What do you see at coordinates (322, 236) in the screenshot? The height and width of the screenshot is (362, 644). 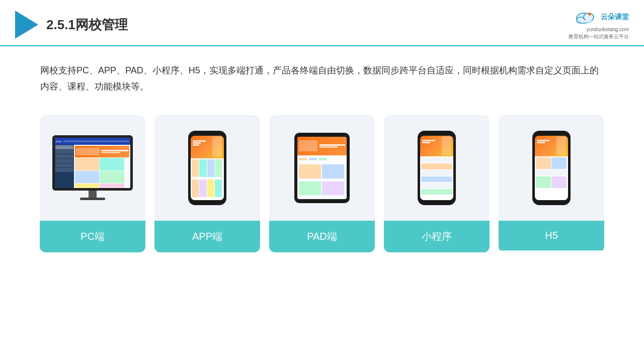 I see `card-pad-label: PAD端` at bounding box center [322, 236].